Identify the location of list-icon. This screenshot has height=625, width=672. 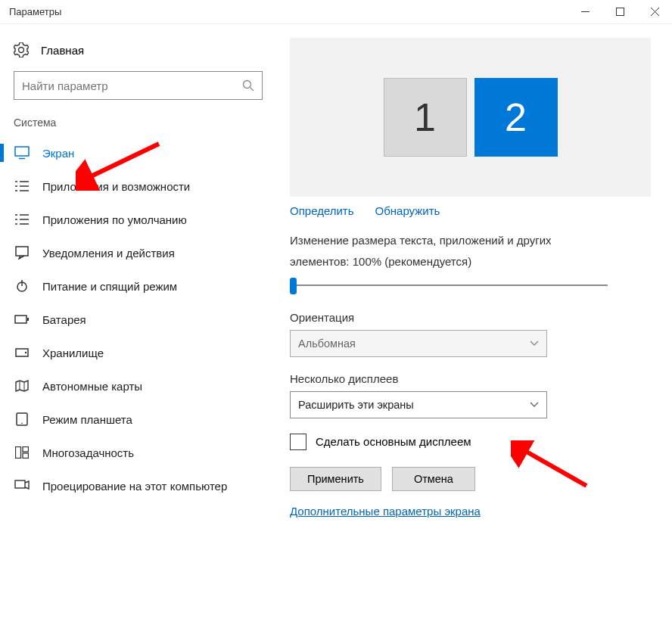
(22, 186).